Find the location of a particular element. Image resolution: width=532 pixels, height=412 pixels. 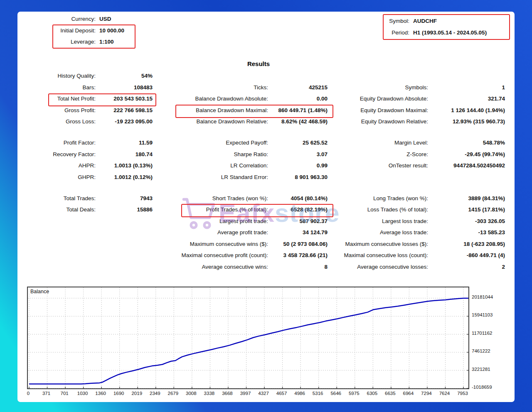

stat-value: -303 326.05 is located at coordinates (466, 221).